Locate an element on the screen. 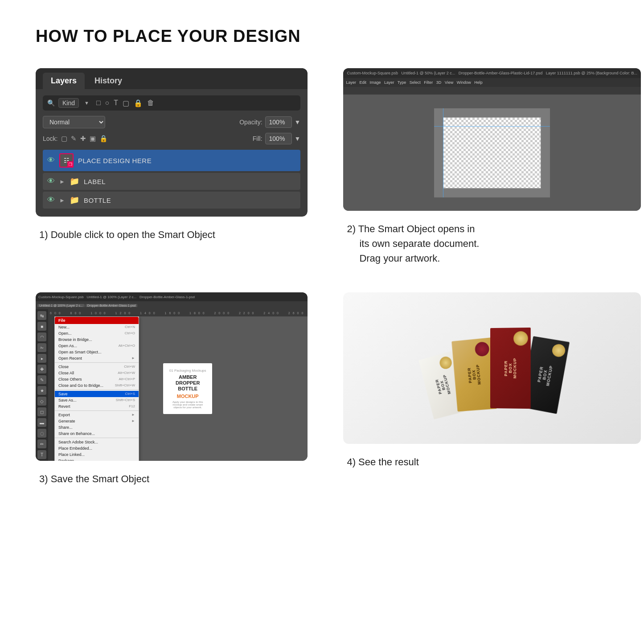 Image resolution: width=644 pixels, height=644 pixels. ps-topbar: Custom-Mockup-Square.psb Untitled-1 @ 50… is located at coordinates (492, 73).